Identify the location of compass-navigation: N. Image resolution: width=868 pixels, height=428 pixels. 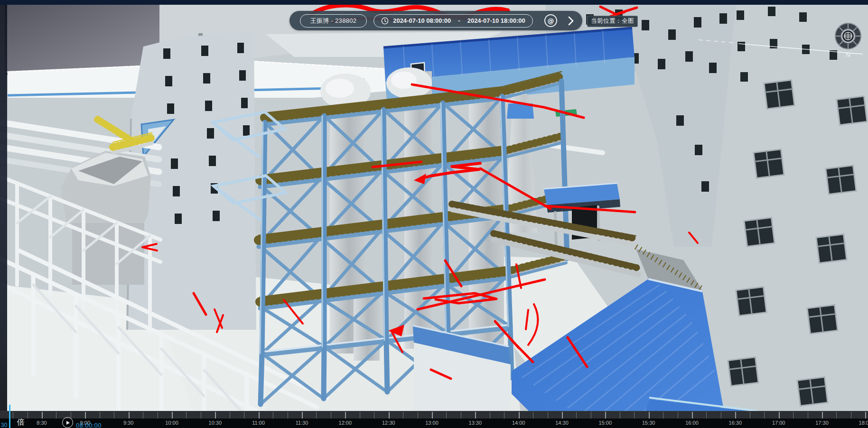
(848, 40).